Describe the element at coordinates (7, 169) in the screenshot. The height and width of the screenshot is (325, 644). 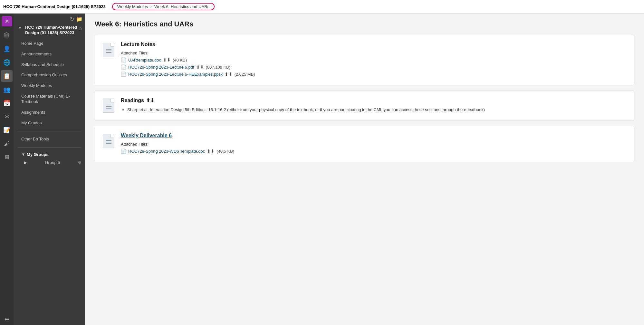
I see `icon-rail: ✕ 🏛 👤 🌐 📋 👥 📅 ✉ 📝 🖌 🖥 ⬅` at that location.